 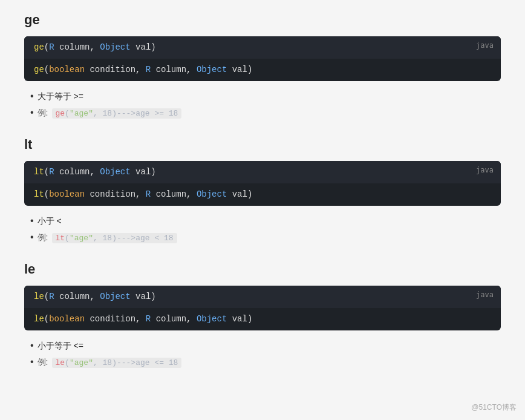 I want to click on code-line-1: lt(boolean condition, R column, Object v…, so click(x=262, y=195).